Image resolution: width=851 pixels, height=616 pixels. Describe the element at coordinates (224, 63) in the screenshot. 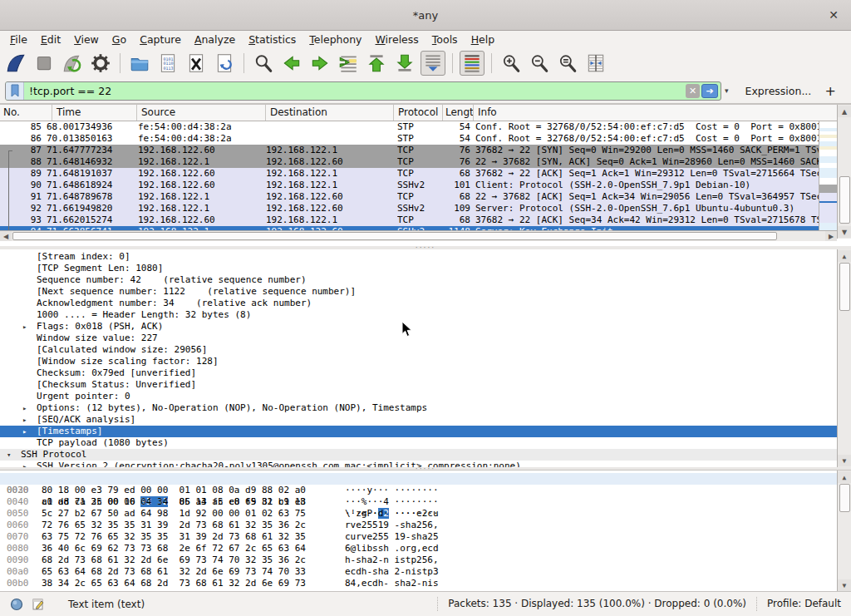

I see `reload-file-button` at that location.